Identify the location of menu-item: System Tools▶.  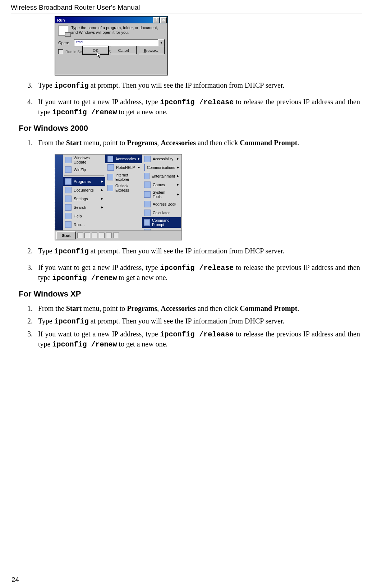
(162, 194).